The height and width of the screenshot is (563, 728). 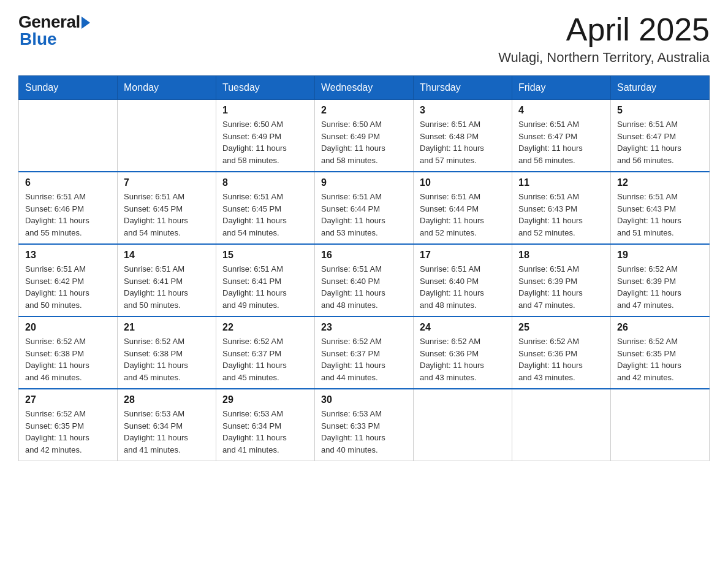 What do you see at coordinates (167, 280) in the screenshot?
I see `calendar-day-cell: 14Sunrise: 6:51 AM Sunset: 6:41 PM Dayli…` at bounding box center [167, 280].